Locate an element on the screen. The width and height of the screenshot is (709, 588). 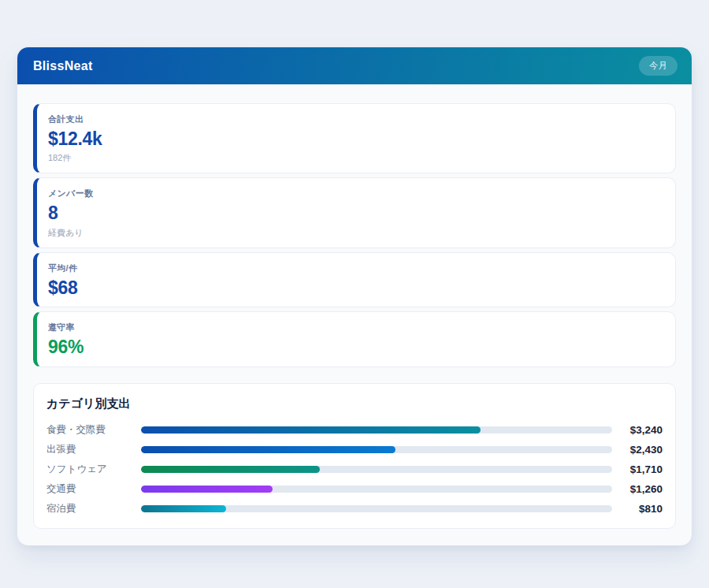
category-amount: $2,430 is located at coordinates (640, 449).